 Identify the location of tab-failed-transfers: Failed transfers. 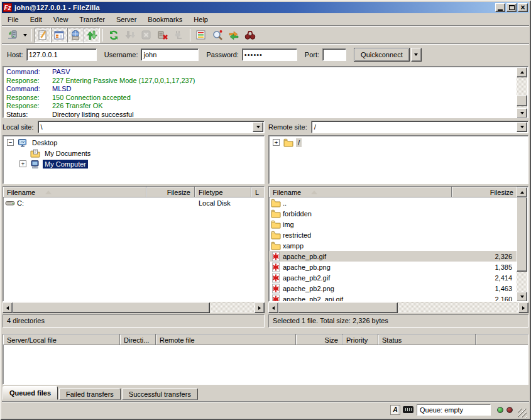
(90, 394).